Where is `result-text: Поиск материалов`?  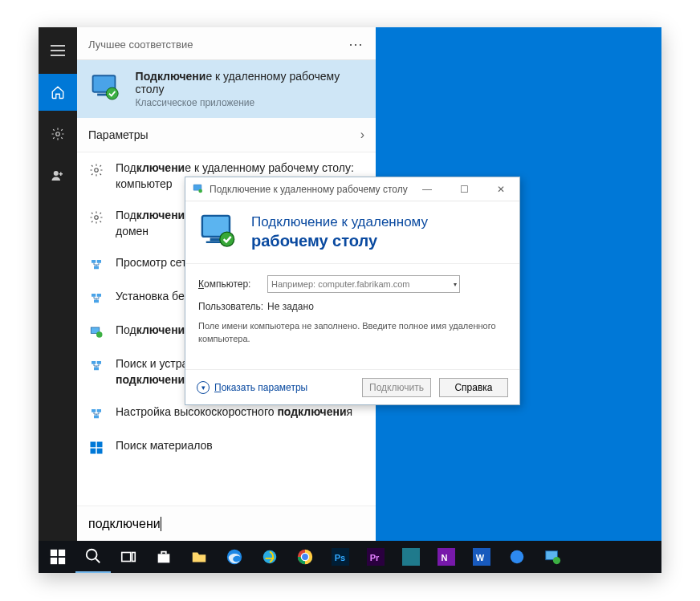 result-text: Поиск материалов is located at coordinates (164, 446).